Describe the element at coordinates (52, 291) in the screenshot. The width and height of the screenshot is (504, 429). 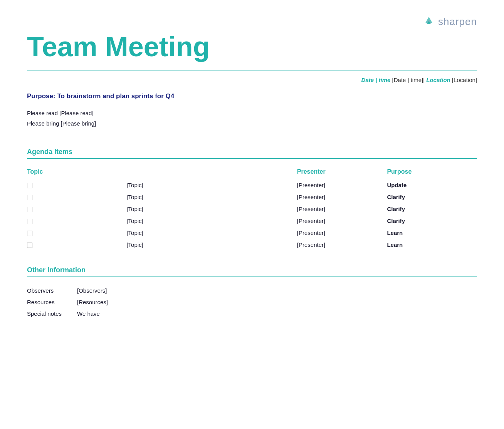
I see `other-info-label-0: Observers` at that location.